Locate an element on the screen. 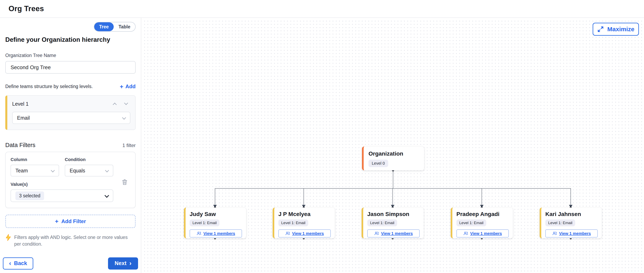 This screenshot has width=644, height=273. org-node: Jason Simpson Level 1: Email View 1 memb… is located at coordinates (392, 223).